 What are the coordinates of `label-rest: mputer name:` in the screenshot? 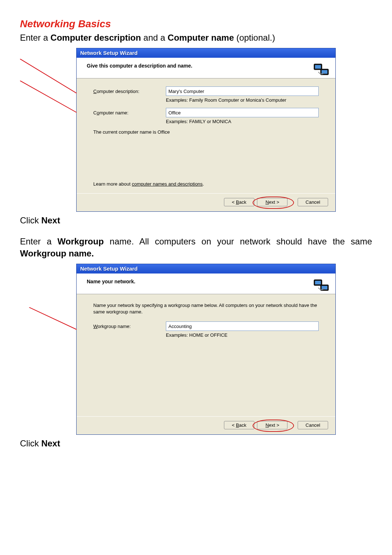 It's located at (114, 113).